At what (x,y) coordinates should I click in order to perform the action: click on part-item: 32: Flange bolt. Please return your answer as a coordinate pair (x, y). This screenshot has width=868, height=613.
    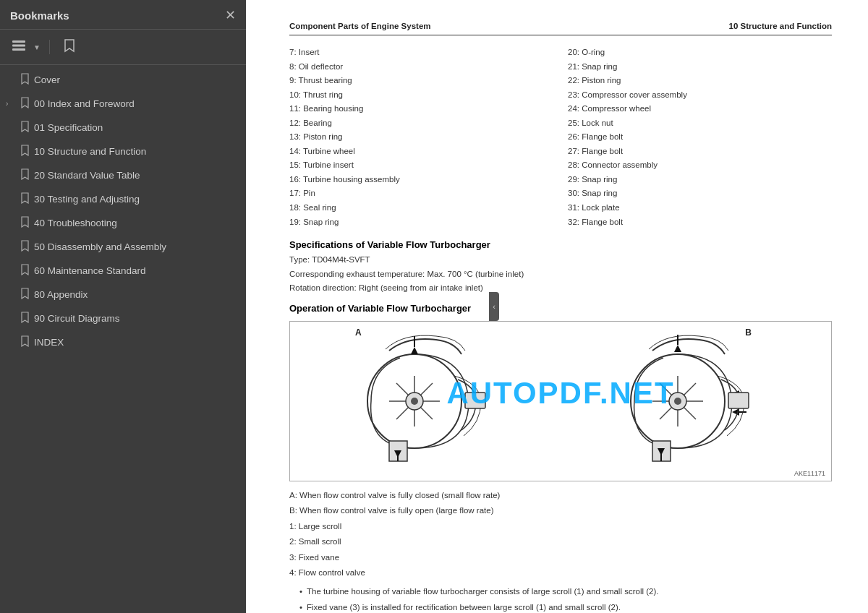
    Looking at the image, I should click on (700, 223).